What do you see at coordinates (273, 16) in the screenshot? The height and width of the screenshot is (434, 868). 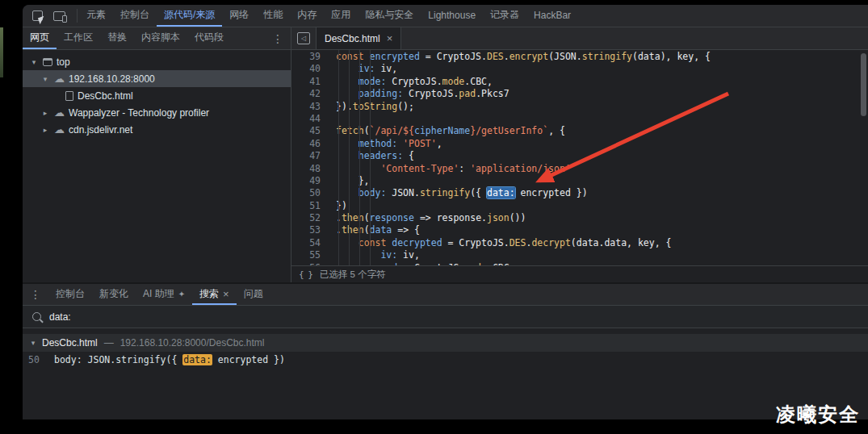 I see `panel-tab-性能: 性能` at bounding box center [273, 16].